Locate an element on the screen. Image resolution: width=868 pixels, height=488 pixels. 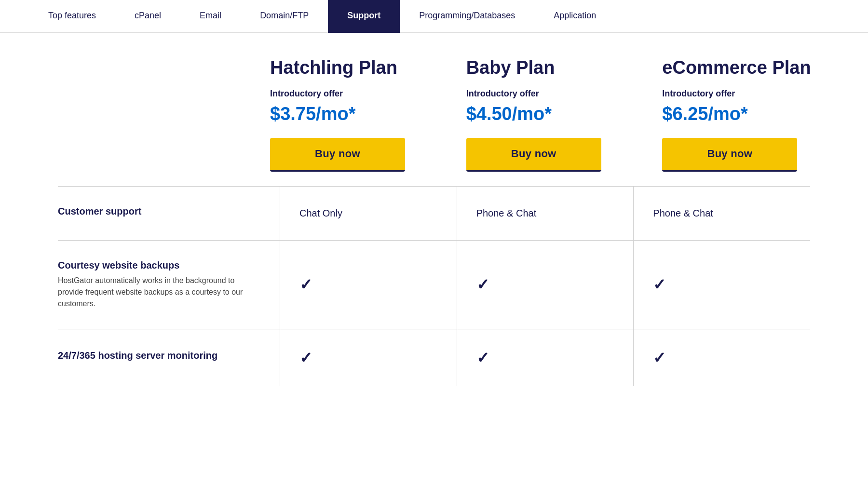
feature-desc-website-backups: HostGator automatically works in the bac… is located at coordinates (159, 292).